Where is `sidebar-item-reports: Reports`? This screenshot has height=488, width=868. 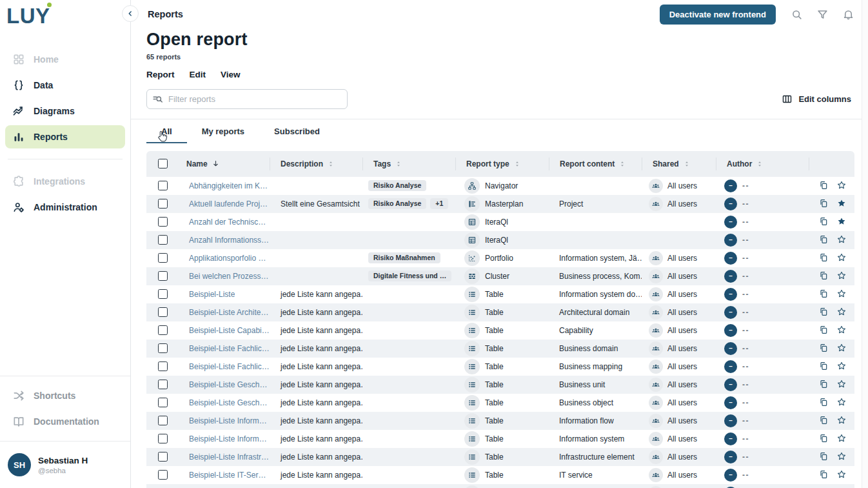 sidebar-item-reports: Reports is located at coordinates (65, 137).